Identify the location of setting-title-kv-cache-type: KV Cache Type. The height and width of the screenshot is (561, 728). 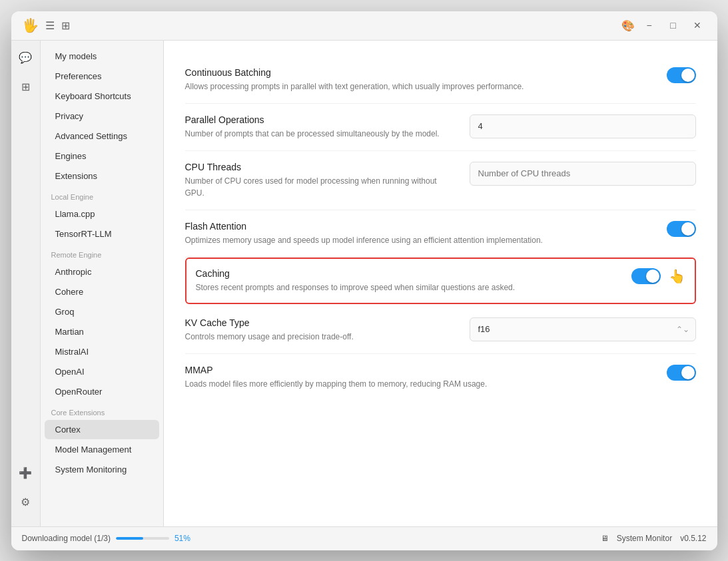
(321, 323).